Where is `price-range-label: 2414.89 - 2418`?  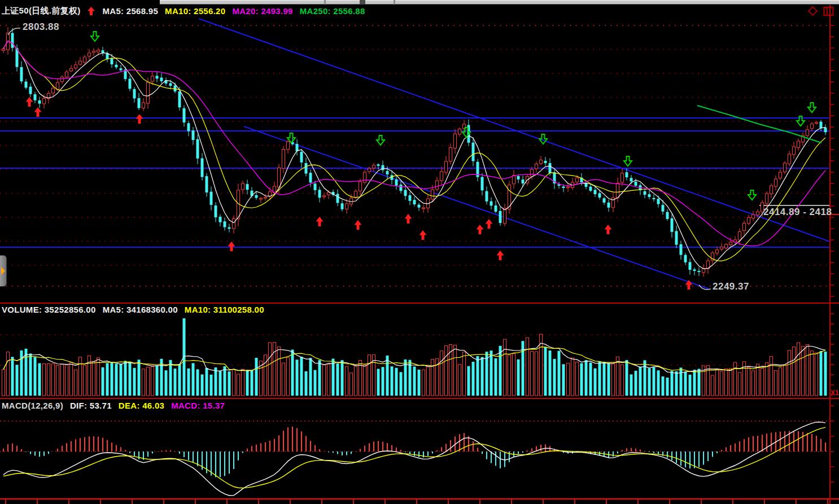 price-range-label: 2414.89 - 2418 is located at coordinates (797, 212).